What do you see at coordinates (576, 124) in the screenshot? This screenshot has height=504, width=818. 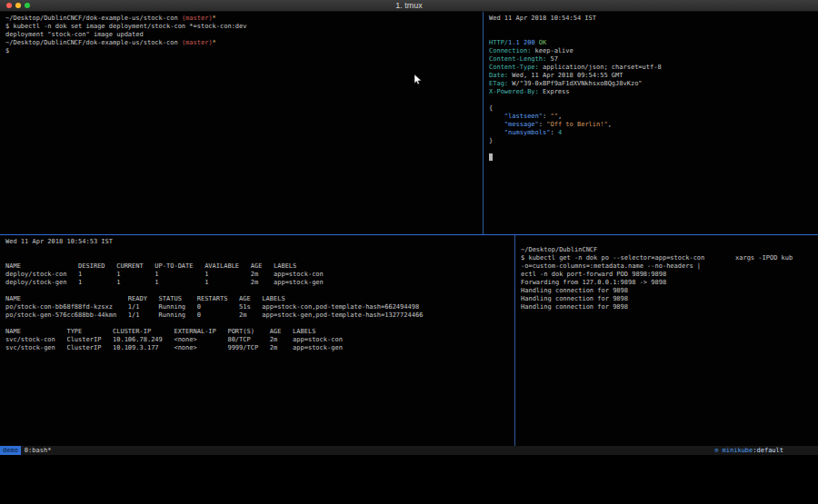 I see `terminal-text: "Off to Berlin!"` at bounding box center [576, 124].